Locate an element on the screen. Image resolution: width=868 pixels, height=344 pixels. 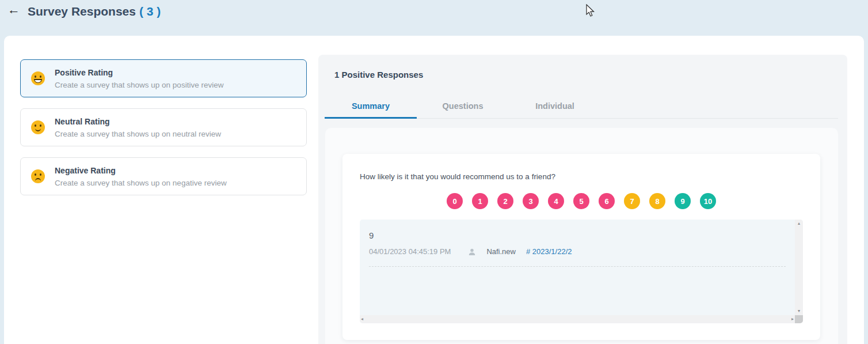
page-title-text: Survey Responses is located at coordinates (82, 12).